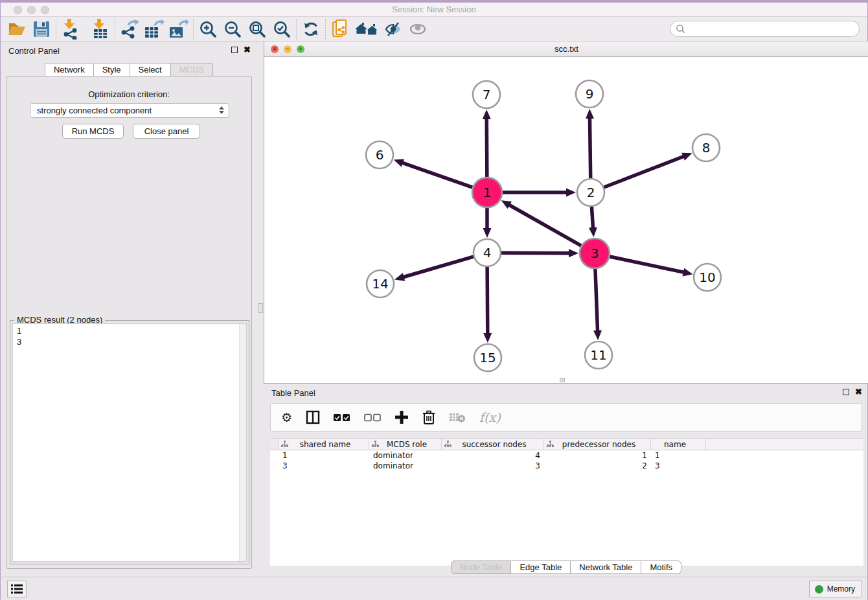 Image resolution: width=868 pixels, height=600 pixels. Describe the element at coordinates (567, 466) in the screenshot. I see `table-row: 3dominator323` at that location.